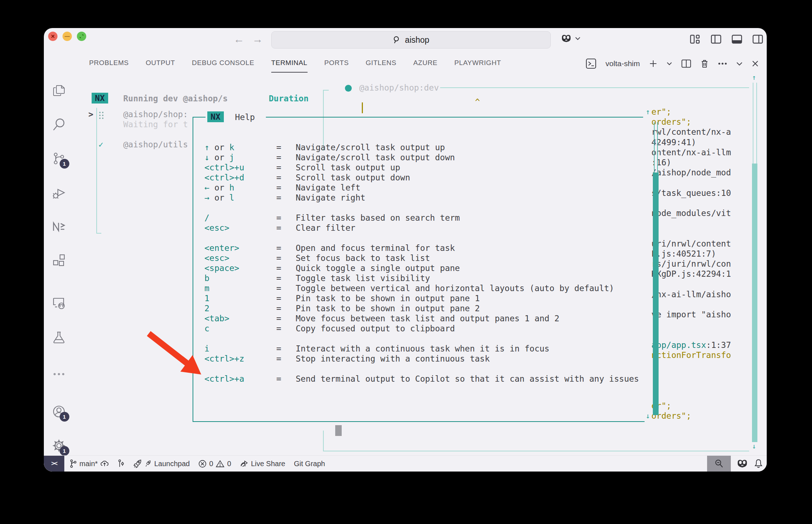  Describe the element at coordinates (695, 39) in the screenshot. I see `customize-layout-button` at that location.